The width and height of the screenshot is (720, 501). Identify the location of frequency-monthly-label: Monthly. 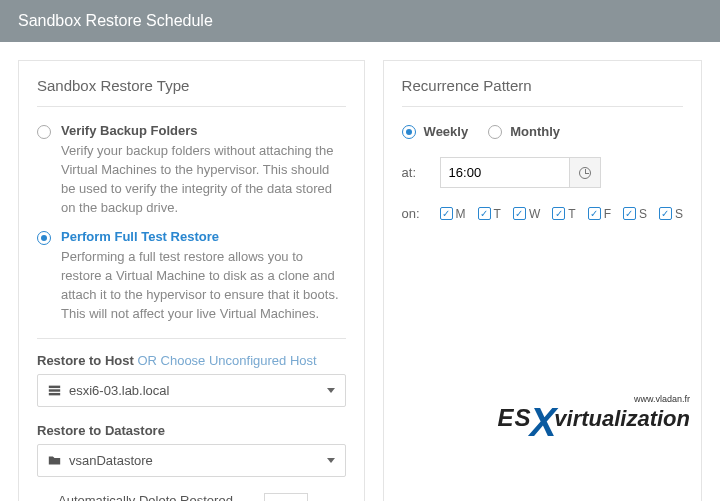
(535, 132).